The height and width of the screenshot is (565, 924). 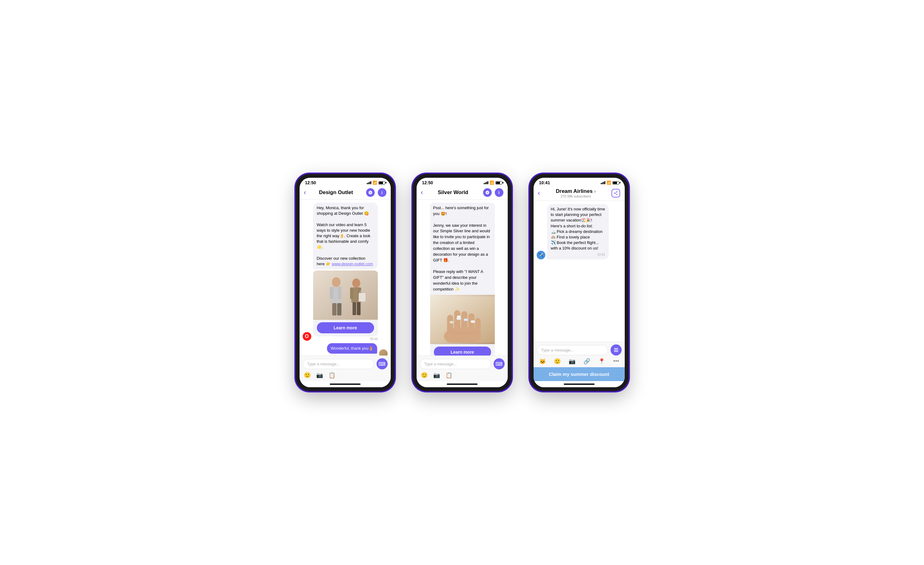 What do you see at coordinates (449, 375) in the screenshot?
I see `sticker-icon-2: 📋` at bounding box center [449, 375].